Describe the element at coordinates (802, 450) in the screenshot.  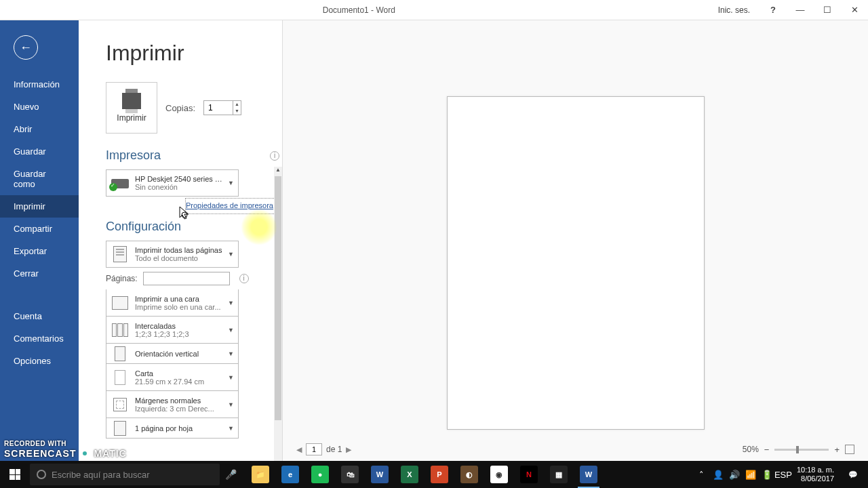
I see `zoom-slider` at that location.